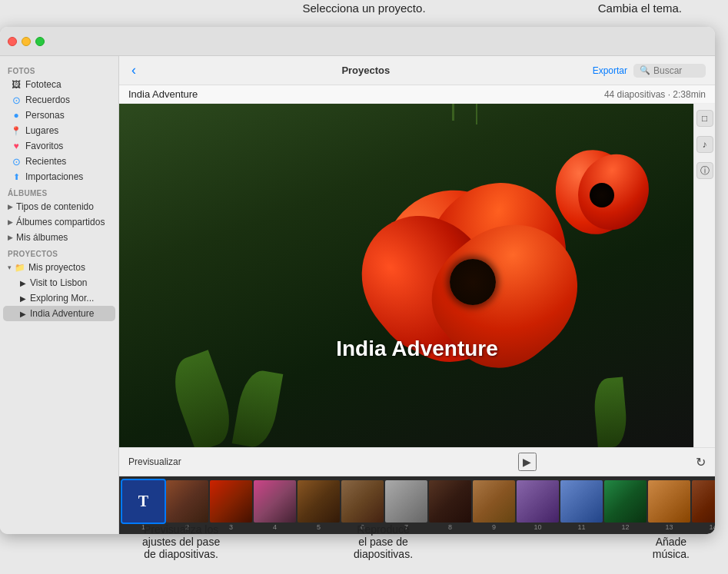  I want to click on film-cell-13: 13, so click(669, 506).